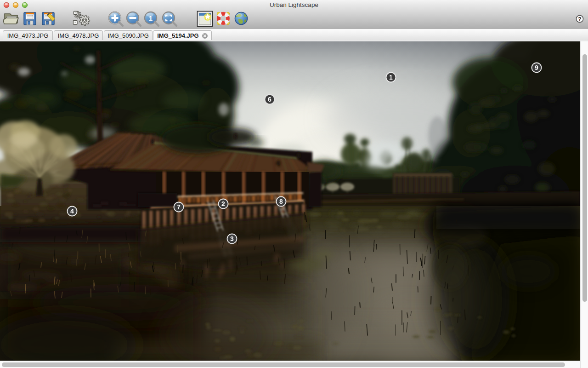 The height and width of the screenshot is (368, 588). What do you see at coordinates (281, 201) in the screenshot?
I see `svg-text: 8` at bounding box center [281, 201].